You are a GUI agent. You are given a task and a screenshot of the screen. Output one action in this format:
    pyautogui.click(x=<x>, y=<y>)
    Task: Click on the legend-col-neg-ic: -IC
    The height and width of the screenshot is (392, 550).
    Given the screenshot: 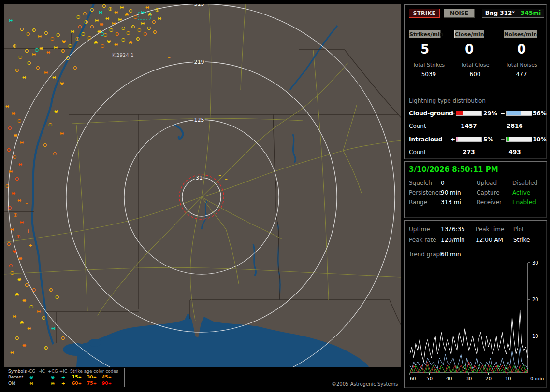 What is the action you would take?
    pyautogui.click(x=42, y=371)
    